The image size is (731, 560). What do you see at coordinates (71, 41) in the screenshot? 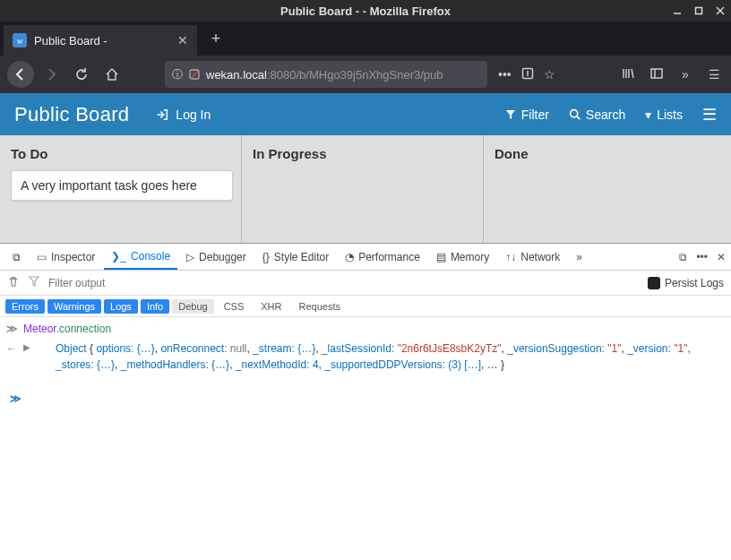
I see `tab-label: Public Board -` at bounding box center [71, 41].